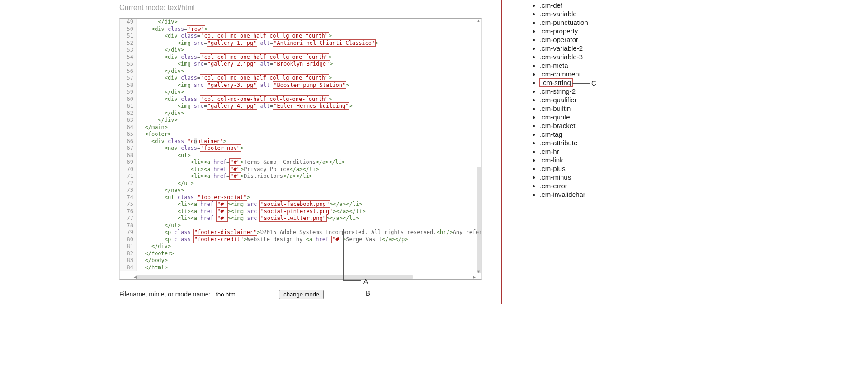 Image resolution: width=868 pixels, height=372 pixels. What do you see at coordinates (581, 186) in the screenshot?
I see `selector-list-item: .cm-error` at bounding box center [581, 186].